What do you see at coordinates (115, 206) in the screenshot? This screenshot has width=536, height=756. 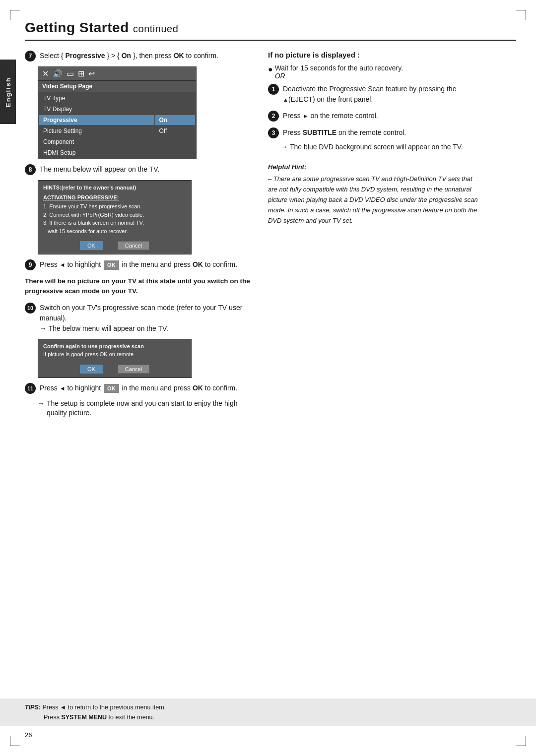 I see `dialog-line-1: 1. Ensure your TV has progressive scan.` at bounding box center [115, 206].